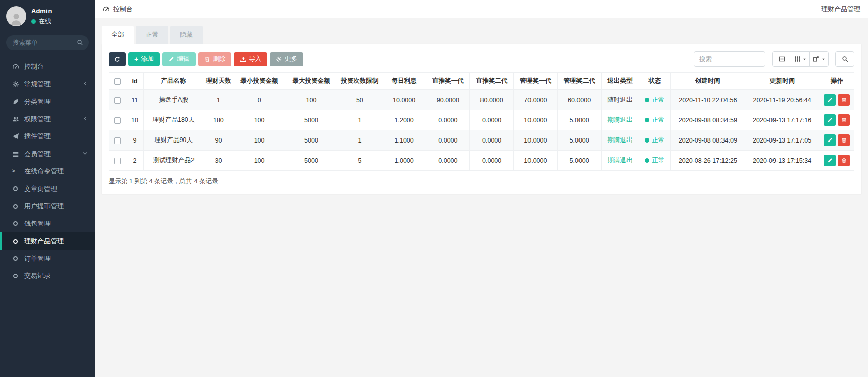 Image resolution: width=868 pixels, height=377 pixels. I want to click on cell-daily-interest: 1.1000, so click(404, 140).